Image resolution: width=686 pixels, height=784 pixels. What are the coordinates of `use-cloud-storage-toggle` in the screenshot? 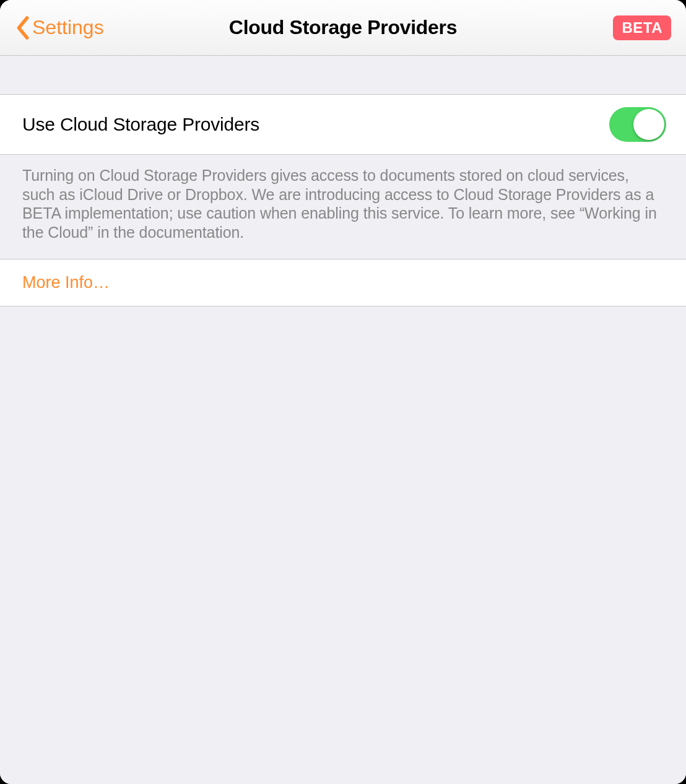 It's located at (638, 124).